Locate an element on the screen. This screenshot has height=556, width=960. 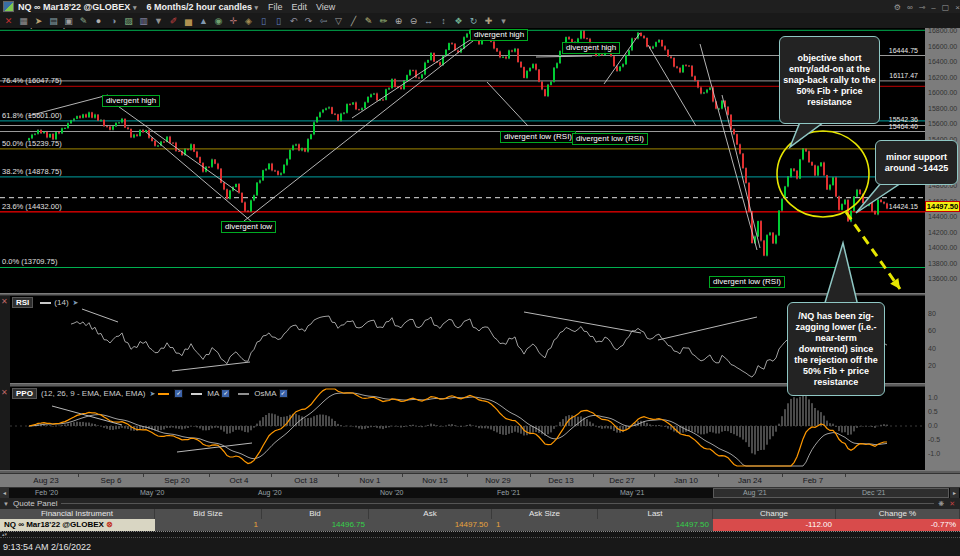
shapes-icon: ❖ is located at coordinates (458, 21).